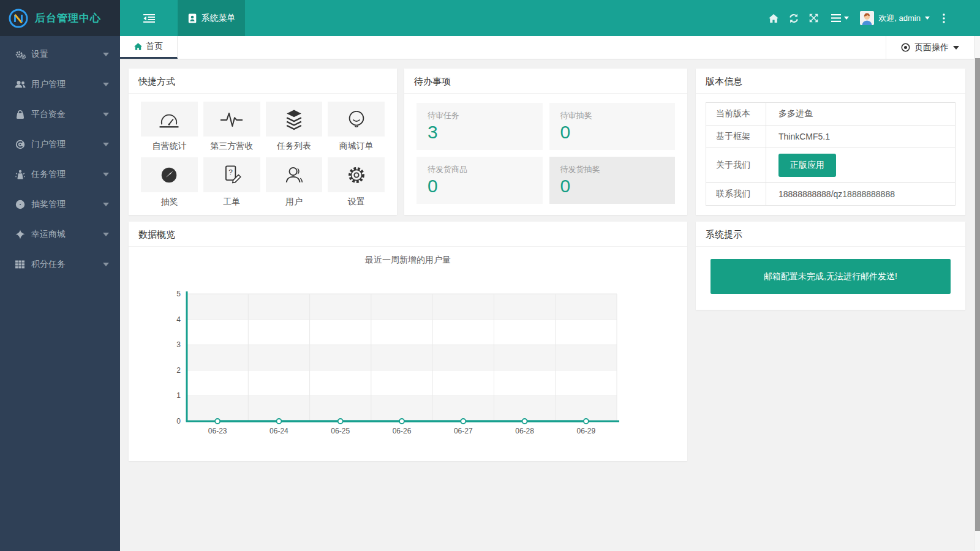 The width and height of the screenshot is (980, 551). What do you see at coordinates (263, 153) in the screenshot?
I see `shortcuts-grid: 自营统计 第三方营收 任务列表` at bounding box center [263, 153].